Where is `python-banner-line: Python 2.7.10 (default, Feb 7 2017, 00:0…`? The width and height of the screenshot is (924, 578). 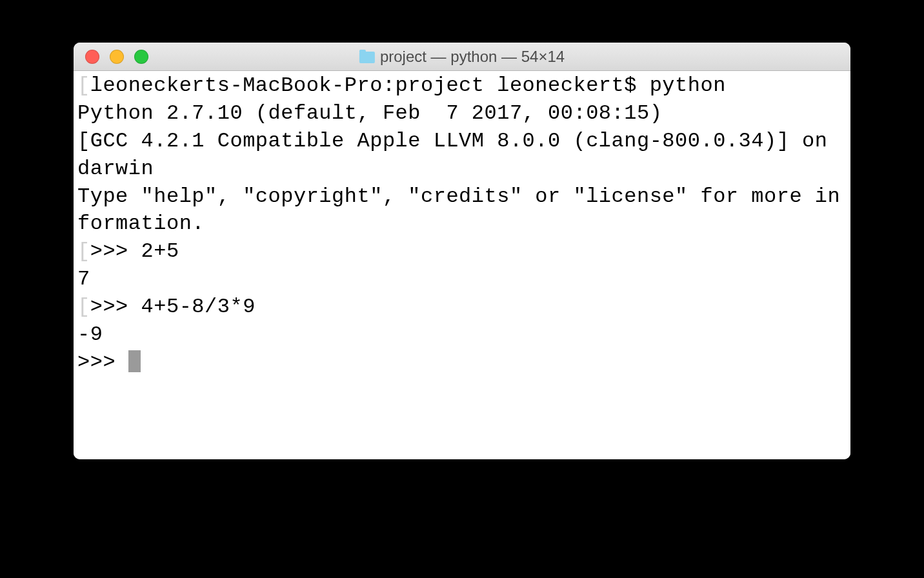
python-banner-line: Python 2.7.10 (default, Feb 7 2017, 00:0… is located at coordinates (462, 114).